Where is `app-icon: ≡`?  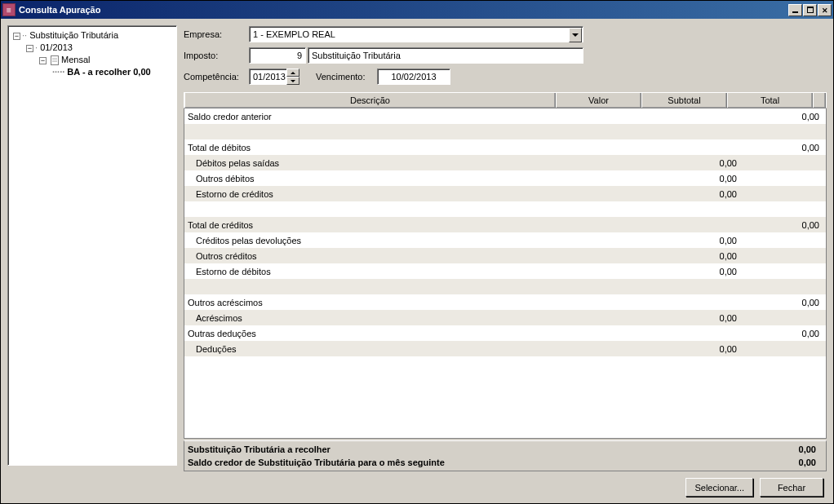 app-icon: ≡ is located at coordinates (9, 10).